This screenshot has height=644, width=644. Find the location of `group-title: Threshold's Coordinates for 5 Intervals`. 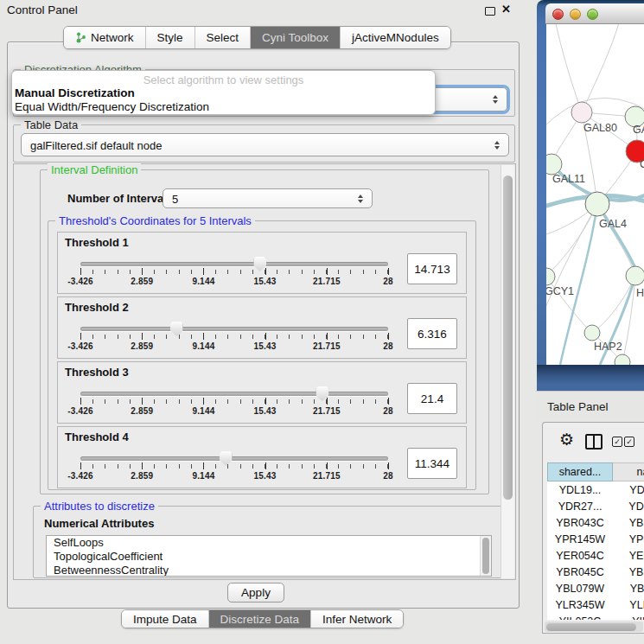

group-title: Threshold's Coordinates for 5 Intervals is located at coordinates (156, 221).